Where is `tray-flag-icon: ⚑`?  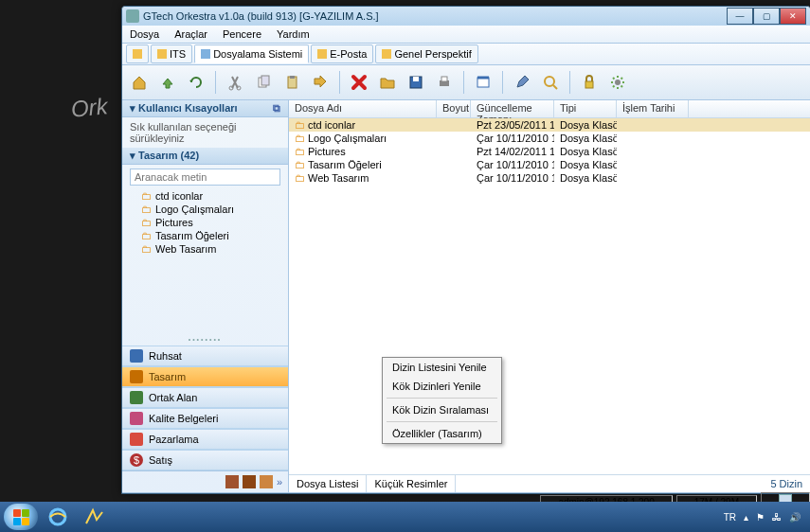 tray-flag-icon: ⚑ is located at coordinates (760, 517).